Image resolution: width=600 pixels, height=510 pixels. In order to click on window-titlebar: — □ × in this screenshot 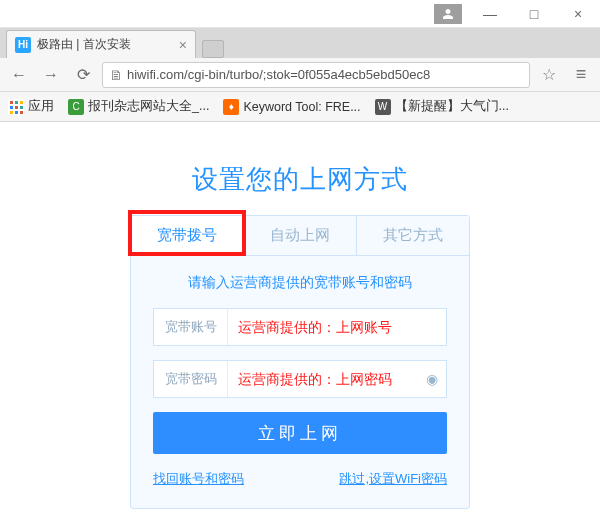, I will do `click(300, 14)`.